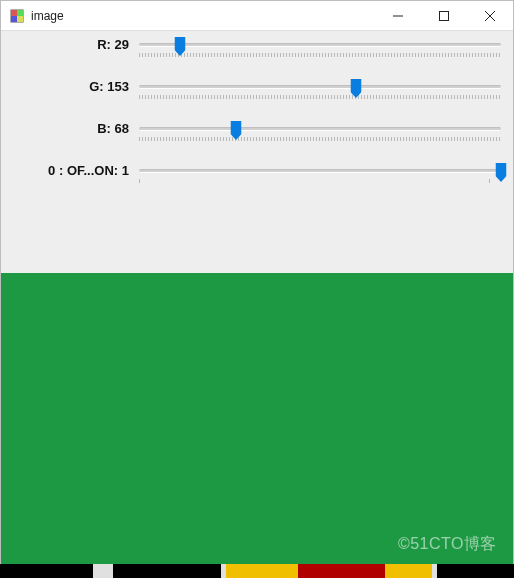 The width and height of the screenshot is (514, 578). What do you see at coordinates (356, 88) in the screenshot?
I see `trackbar-g-thumb` at bounding box center [356, 88].